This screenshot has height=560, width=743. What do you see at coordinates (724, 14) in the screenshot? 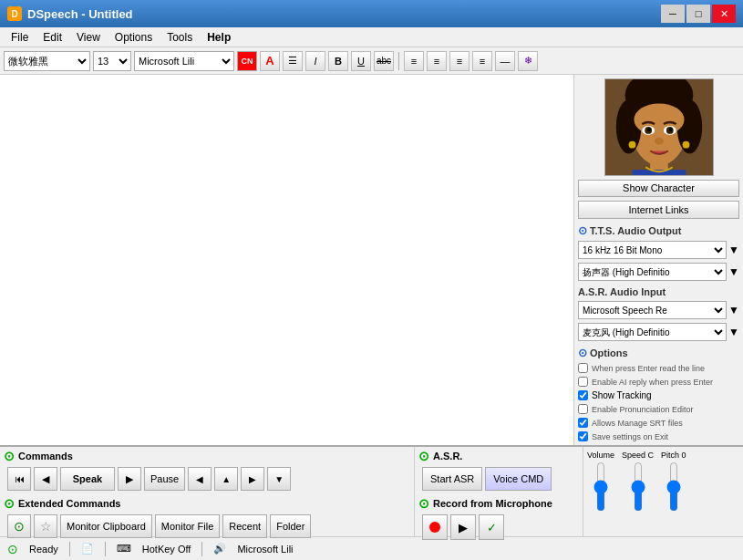
I see `close-button: ✕` at bounding box center [724, 14].